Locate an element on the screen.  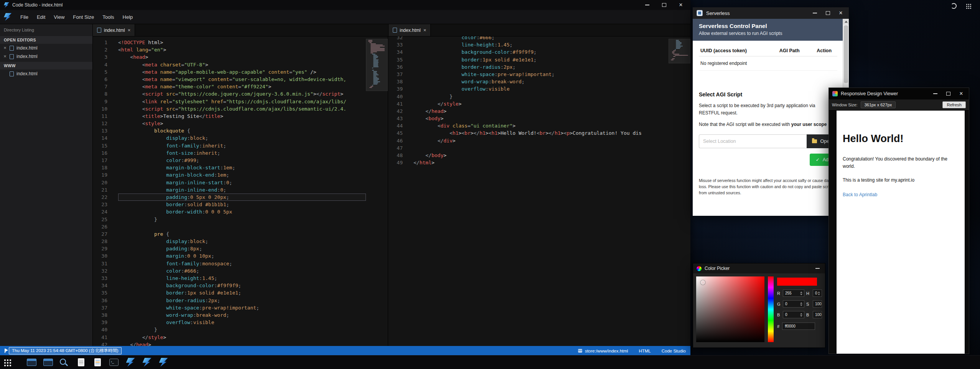
tab-index-html-2: index.html is located at coordinates (410, 30).